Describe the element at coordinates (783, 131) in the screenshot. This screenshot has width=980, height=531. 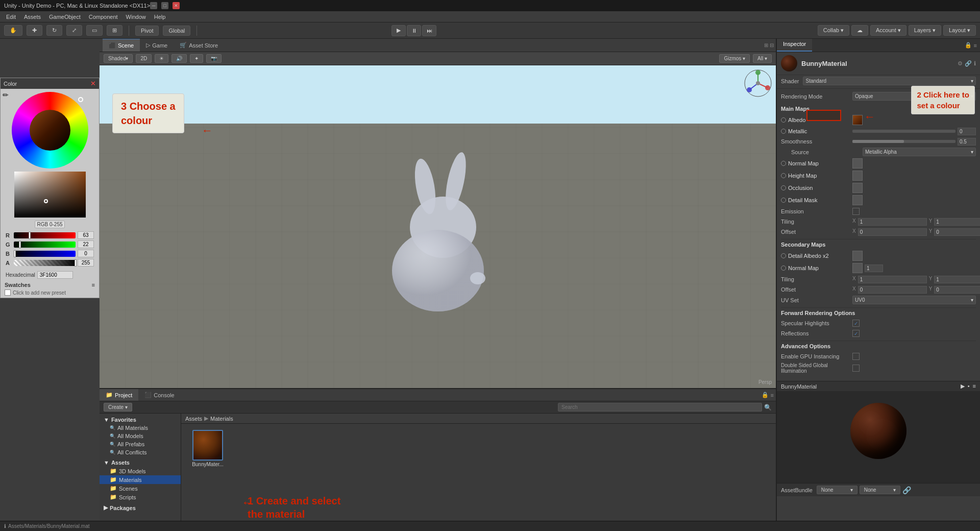
I see `metallic-radio` at that location.